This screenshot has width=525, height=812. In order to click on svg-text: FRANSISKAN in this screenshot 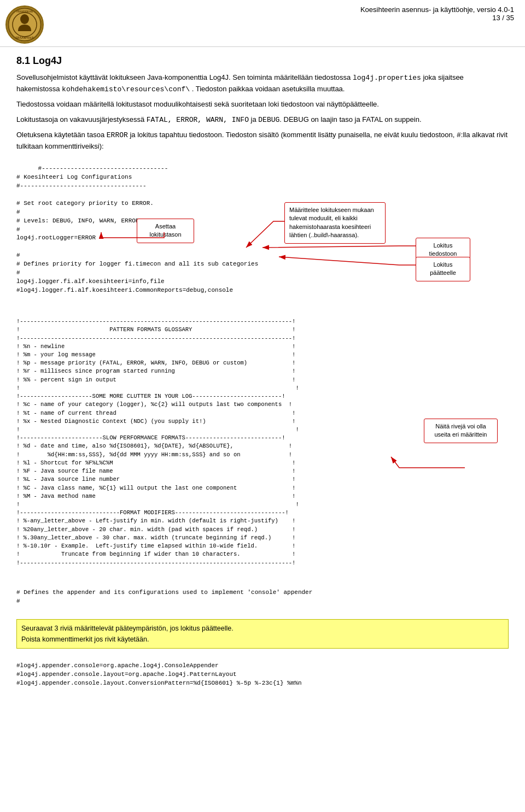, I will do `click(25, 12)`.